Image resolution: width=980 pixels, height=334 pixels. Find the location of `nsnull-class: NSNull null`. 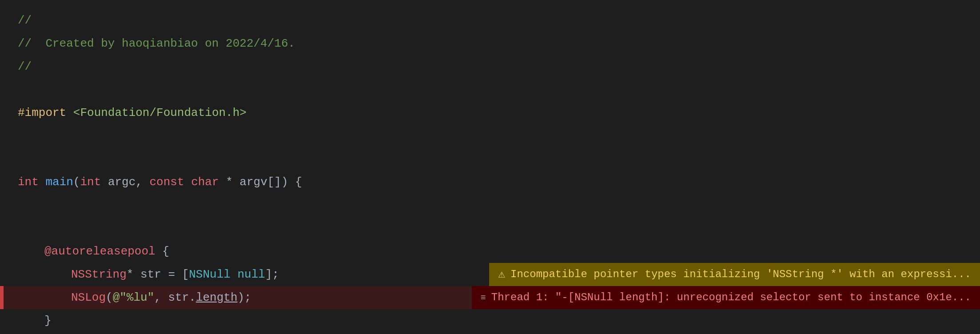

nsnull-class: NSNull null is located at coordinates (227, 274).